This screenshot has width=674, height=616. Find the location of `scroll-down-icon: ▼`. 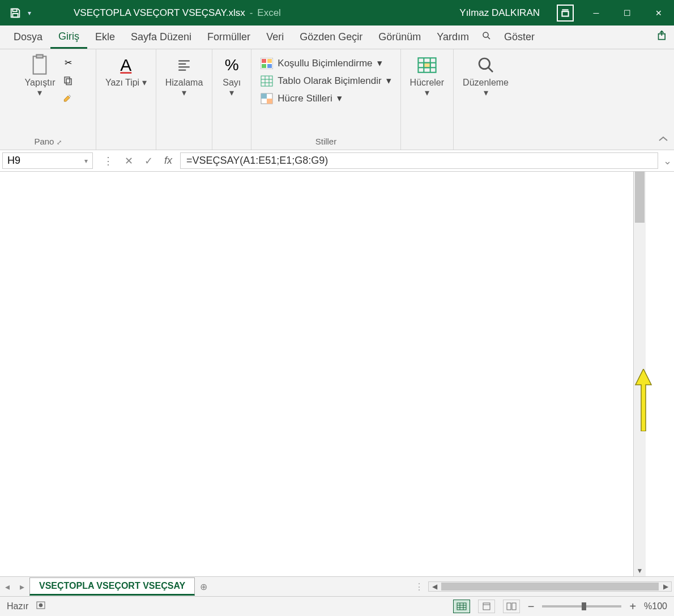

scroll-down-icon: ▼ is located at coordinates (640, 571).